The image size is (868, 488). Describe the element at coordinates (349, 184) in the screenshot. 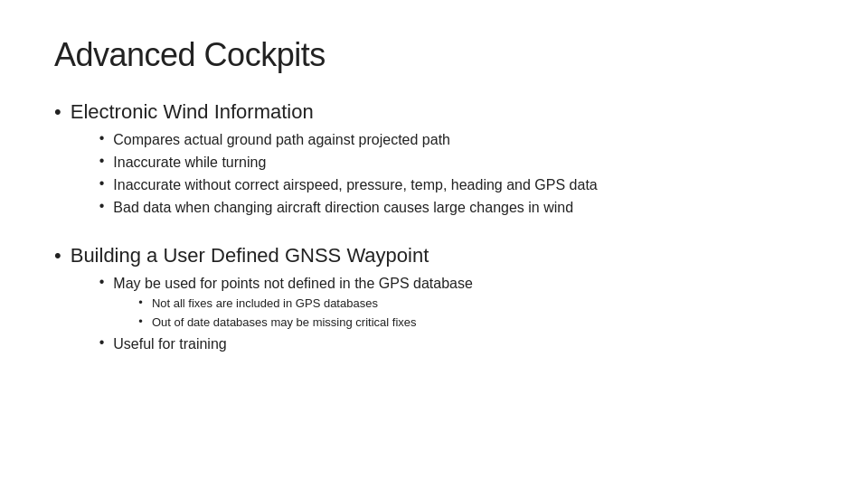

I see `ewi-item-3: • Inaccurate without correct airspeed, p…` at that location.